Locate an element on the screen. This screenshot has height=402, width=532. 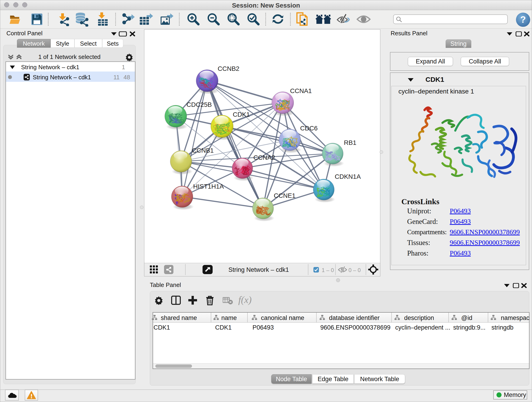
svg-text: CCNB1 is located at coordinates (203, 151).